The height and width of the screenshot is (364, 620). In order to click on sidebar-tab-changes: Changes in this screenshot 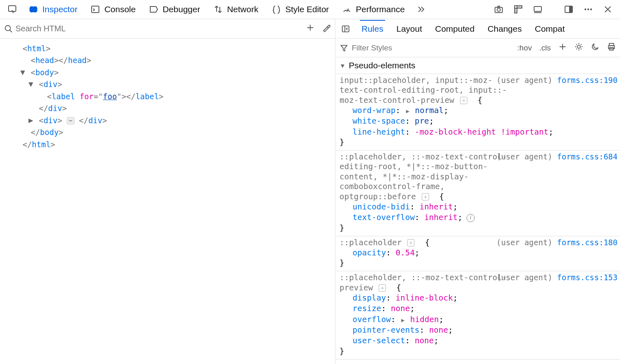, I will do `click(505, 29)`.